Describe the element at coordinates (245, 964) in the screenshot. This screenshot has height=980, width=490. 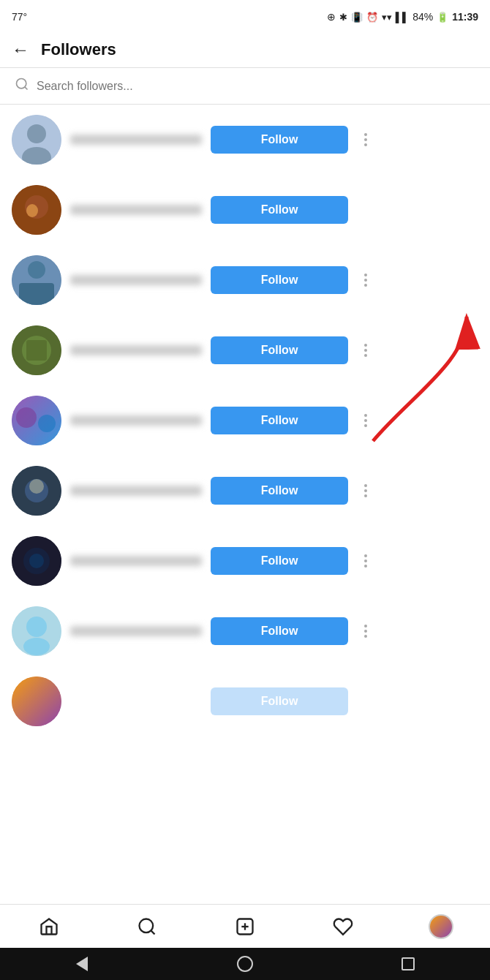
I see `android-nav-bar` at that location.